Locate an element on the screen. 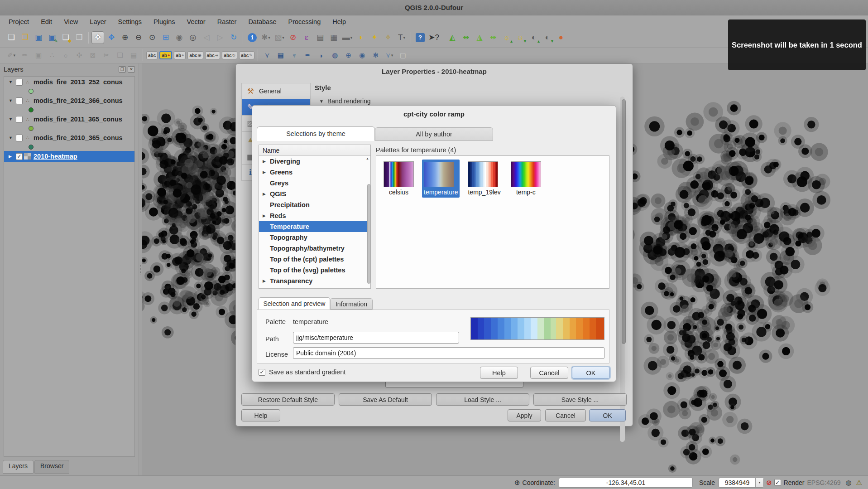 This screenshot has height=489, width=868. menu-help: Help is located at coordinates (339, 22).